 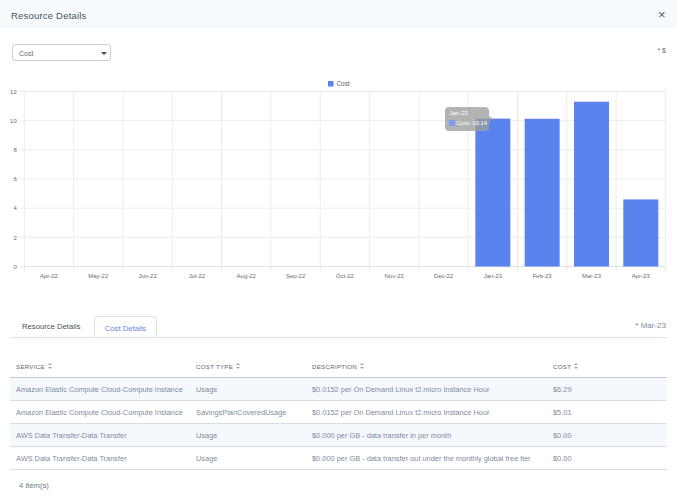 What do you see at coordinates (15, 208) in the screenshot?
I see `svg-text: 4` at bounding box center [15, 208].